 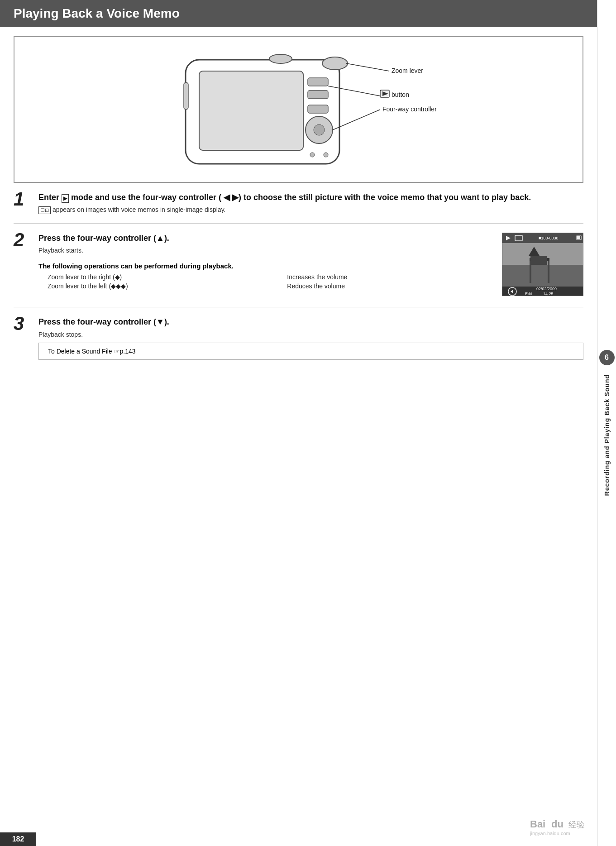 I want to click on step-3-title: Press the four-way controller (▼)., so click(x=311, y=322).